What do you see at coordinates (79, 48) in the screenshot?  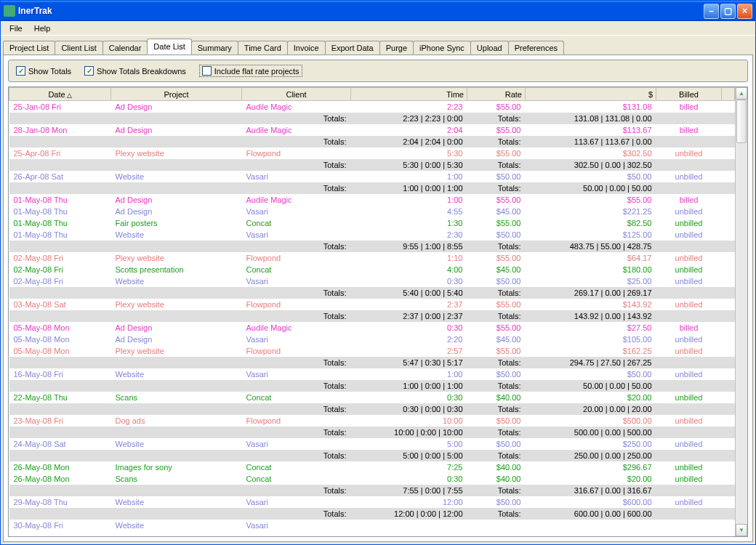 I see `tab-client-list: Client List` at bounding box center [79, 48].